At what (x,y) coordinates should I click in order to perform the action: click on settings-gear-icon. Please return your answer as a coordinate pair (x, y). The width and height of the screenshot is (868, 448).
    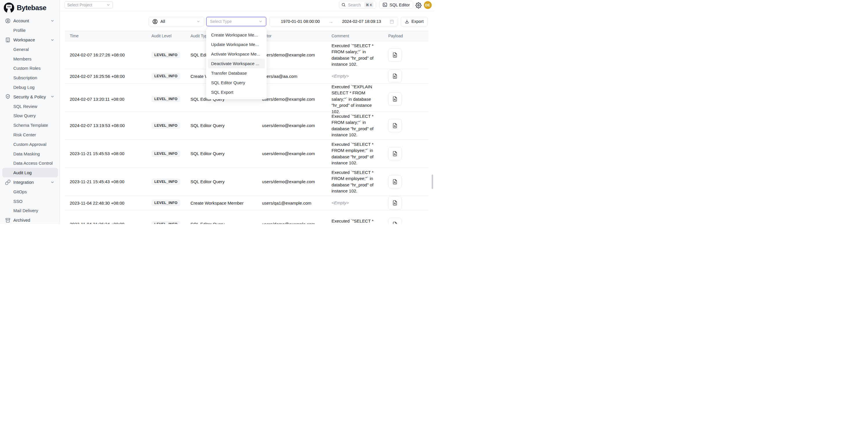
    Looking at the image, I should click on (418, 5).